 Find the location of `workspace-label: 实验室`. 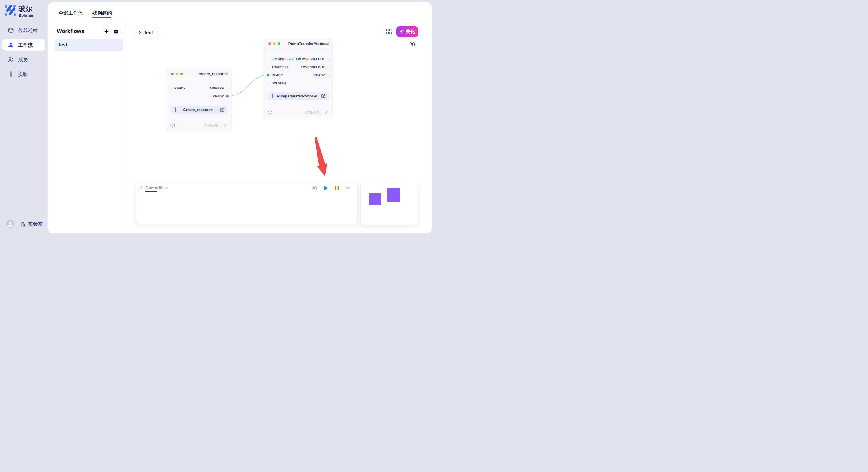

workspace-label: 实验室 is located at coordinates (35, 224).